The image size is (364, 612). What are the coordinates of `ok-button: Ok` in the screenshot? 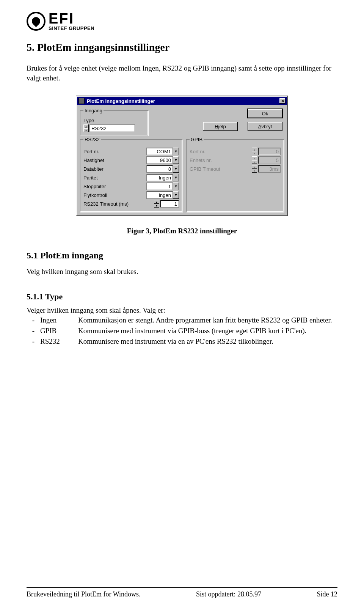 It's located at (265, 113).